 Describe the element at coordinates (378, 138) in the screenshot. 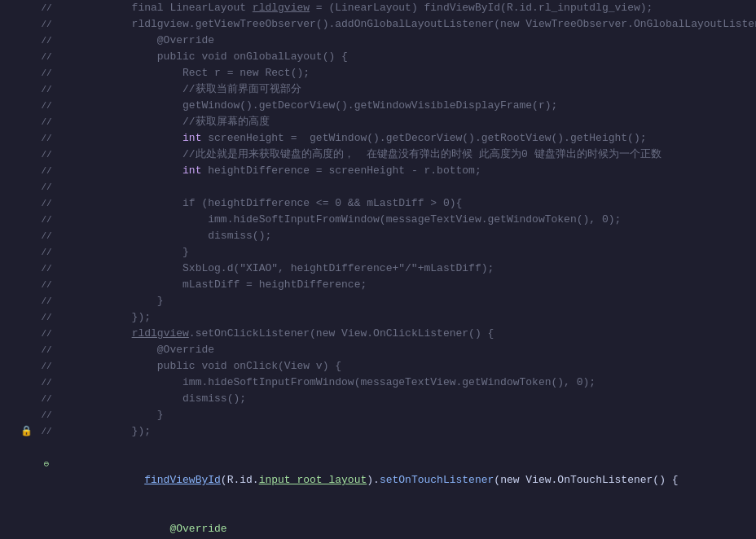

I see `code-line: // int screenHeight = getWindow().getDec…` at that location.